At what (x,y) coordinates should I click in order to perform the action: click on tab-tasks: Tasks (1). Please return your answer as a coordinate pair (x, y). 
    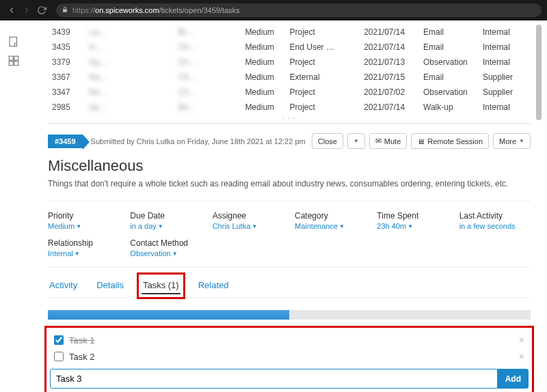
    Looking at the image, I should click on (161, 285).